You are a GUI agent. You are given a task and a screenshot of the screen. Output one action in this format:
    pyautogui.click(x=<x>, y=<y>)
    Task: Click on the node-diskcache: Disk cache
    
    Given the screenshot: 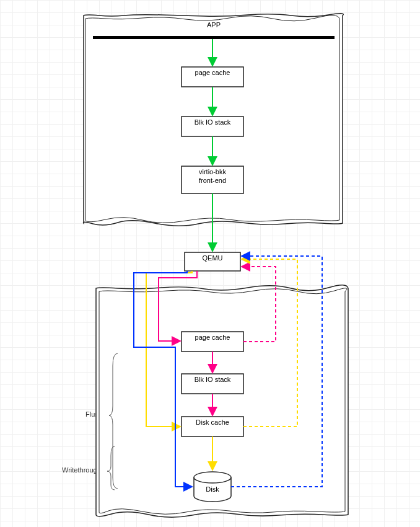 What is the action you would take?
    pyautogui.click(x=212, y=427)
    